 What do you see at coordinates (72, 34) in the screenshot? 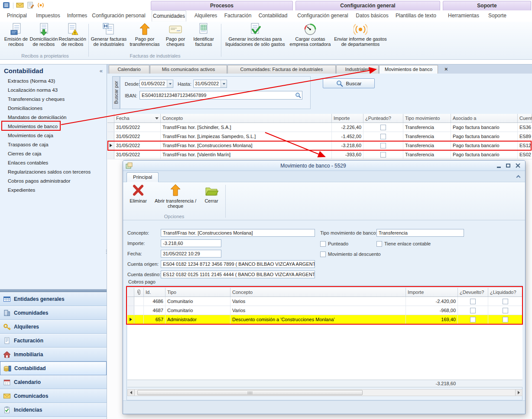
I see `reclamacion-de-recibos-button: Reclamación de recibos` at bounding box center [72, 34].